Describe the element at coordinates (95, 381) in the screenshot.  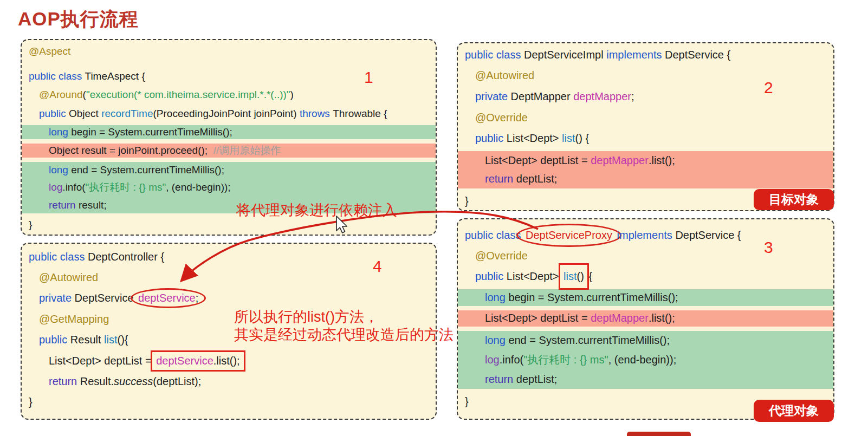
I see `code-token: Result.` at that location.